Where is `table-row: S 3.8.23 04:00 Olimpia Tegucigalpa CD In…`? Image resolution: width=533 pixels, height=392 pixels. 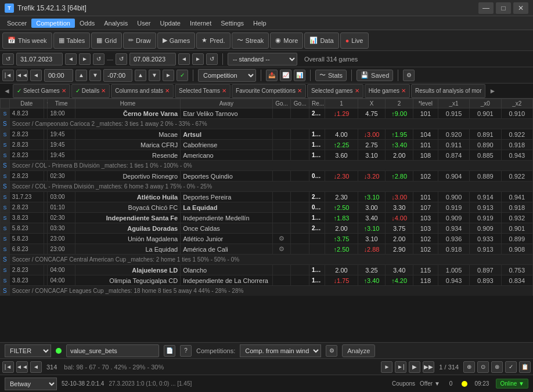 table-row: S 3.8.23 04:00 Olimpia Tegucigalpa CD In… is located at coordinates (267, 281).